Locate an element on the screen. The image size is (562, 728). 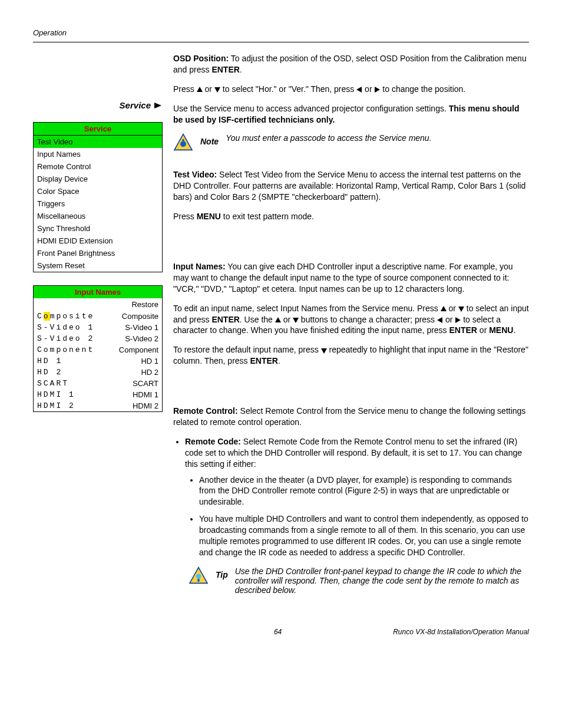
service-menu-item: Triggers is located at coordinates (98, 204).